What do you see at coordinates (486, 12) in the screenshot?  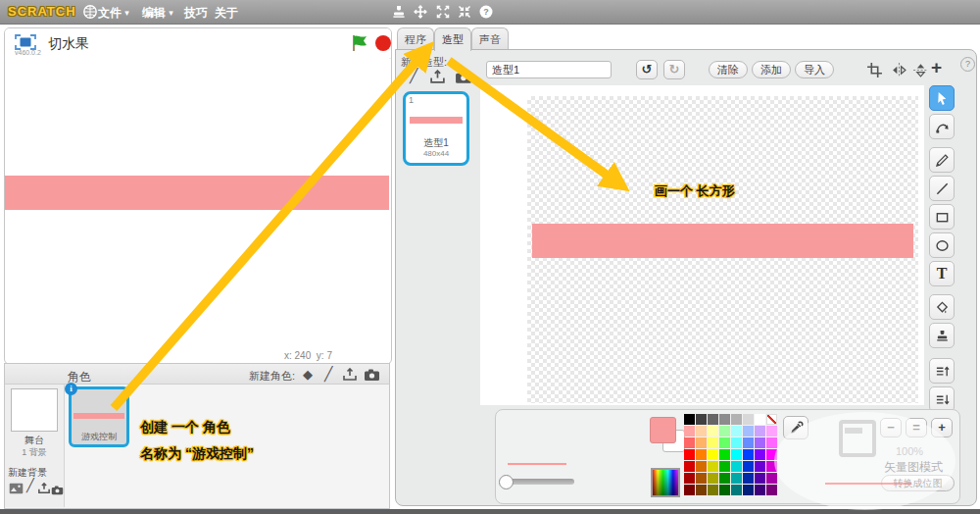 I see `help-icon: ?` at bounding box center [486, 12].